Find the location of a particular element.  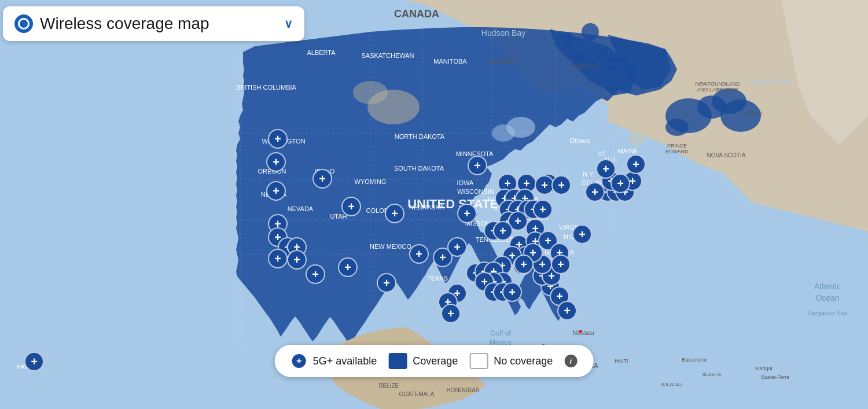

title-card: Wireless coverage map ∨ is located at coordinates (154, 24).